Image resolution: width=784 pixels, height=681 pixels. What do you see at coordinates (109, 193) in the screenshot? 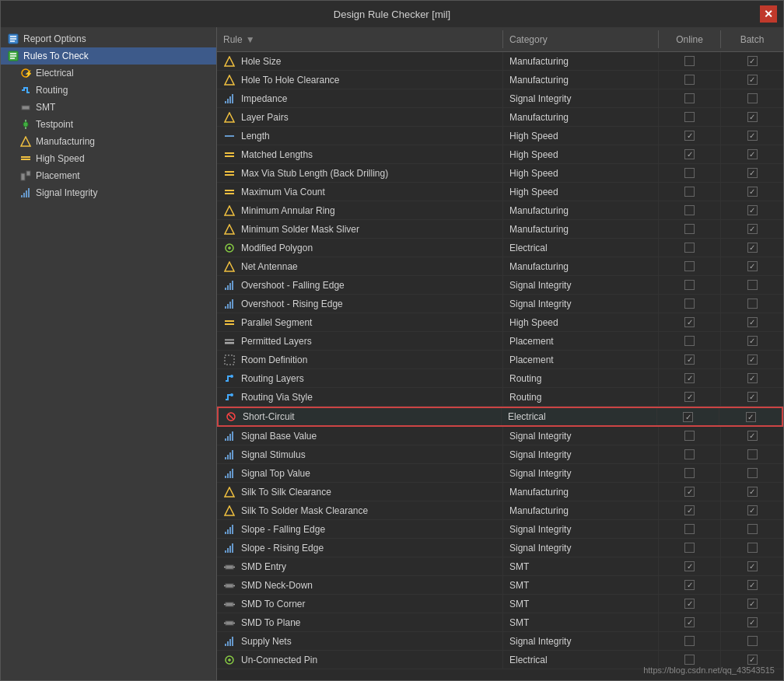
I see `sidebar-item-signal-integrity: Signal Integrity` at bounding box center [109, 193].